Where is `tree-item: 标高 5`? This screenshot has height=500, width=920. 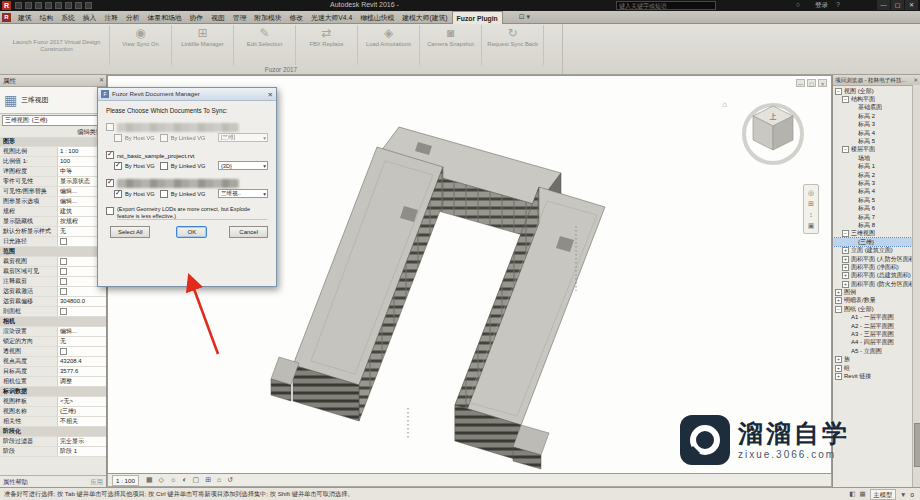 tree-item: 标高 5 is located at coordinates (876, 141).